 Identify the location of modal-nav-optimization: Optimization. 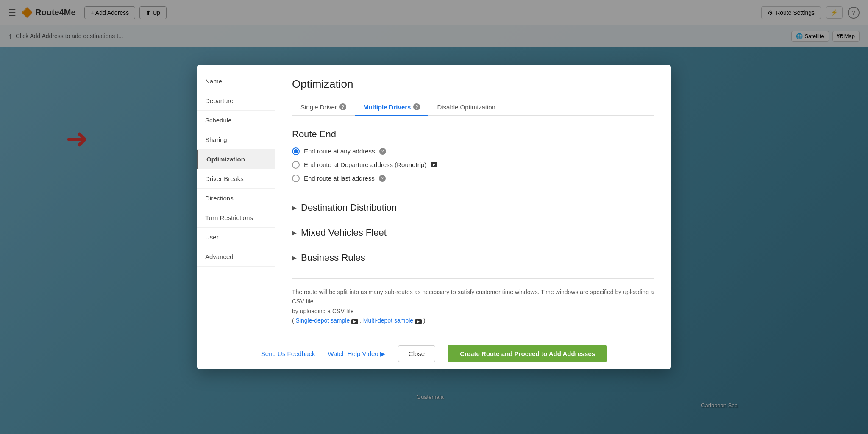
(236, 159).